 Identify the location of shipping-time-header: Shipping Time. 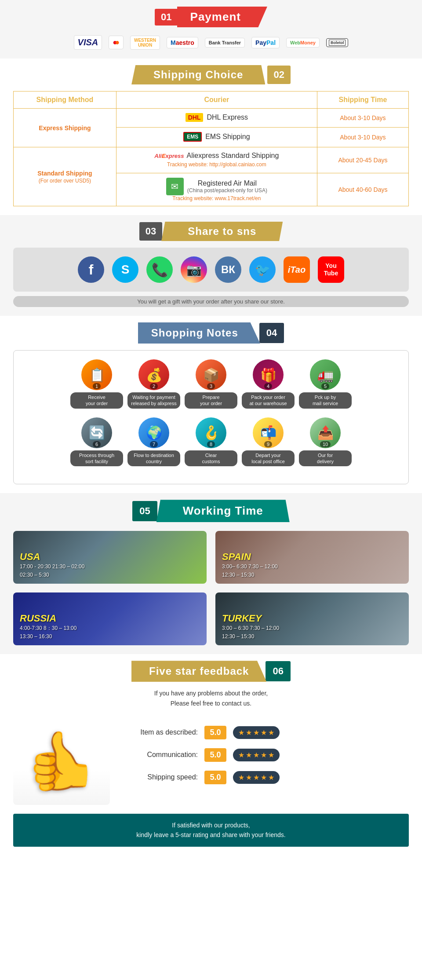
(363, 100).